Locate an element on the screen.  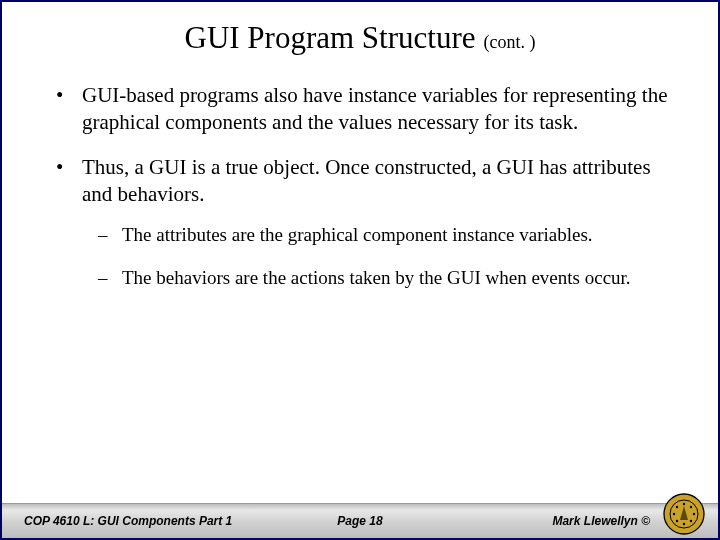
footer-bar: COP 4610 L: GUI Components Part 1 Page 1… is located at coordinates (360, 520).